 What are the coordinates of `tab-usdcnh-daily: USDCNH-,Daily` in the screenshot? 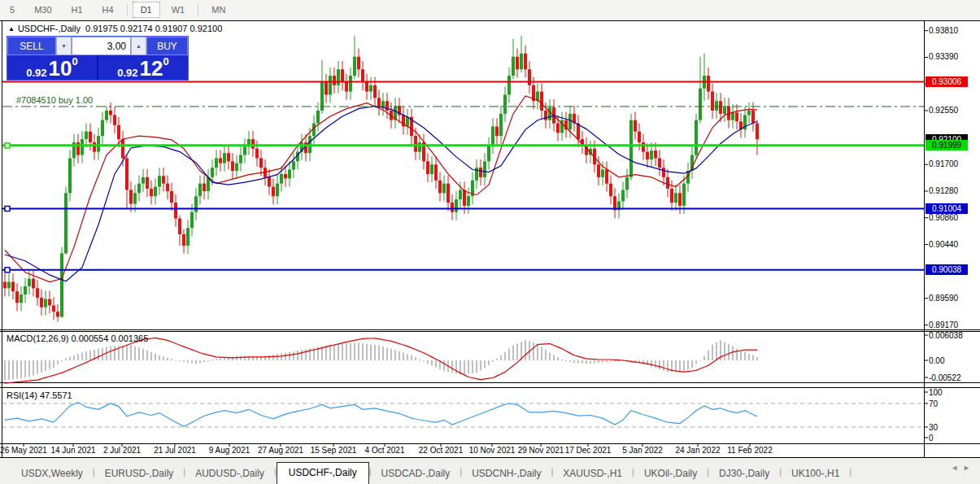 It's located at (506, 474).